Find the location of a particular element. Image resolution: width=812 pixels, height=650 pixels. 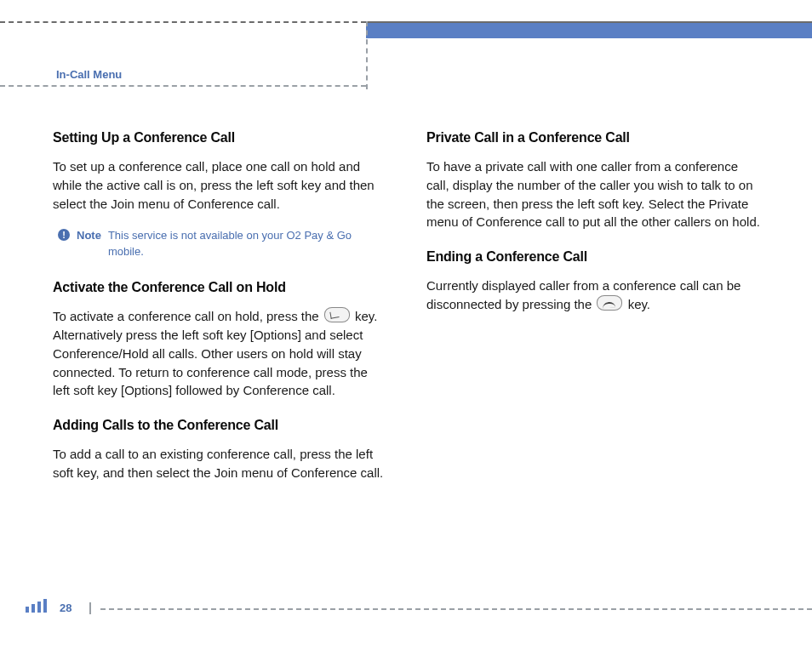

para-activate-hold: To activate a conference call on hold, p… is located at coordinates (220, 354).